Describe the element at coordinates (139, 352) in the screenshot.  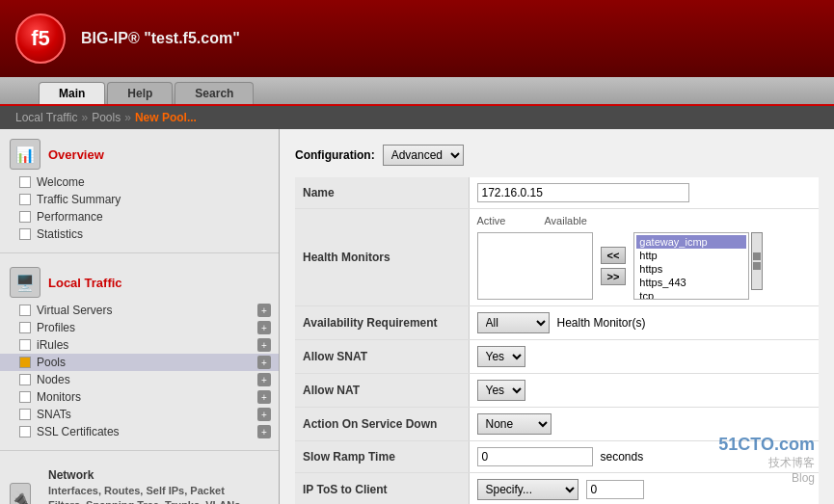
I see `sidebar-local-traffic-section: 🖥️ Local Traffic Virtual Servers + Profi…` at that location.